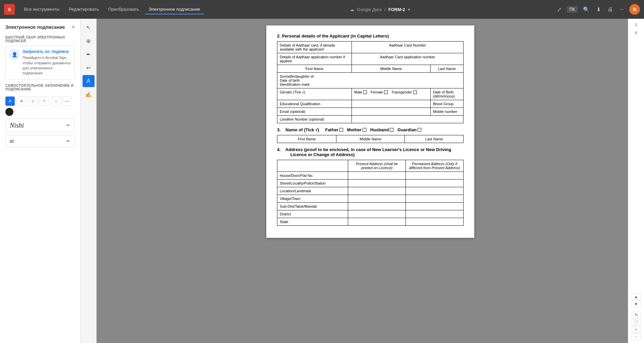 The width and height of the screenshot is (644, 343). What do you see at coordinates (56, 101) in the screenshot?
I see `box-tool-button: □` at bounding box center [56, 101].